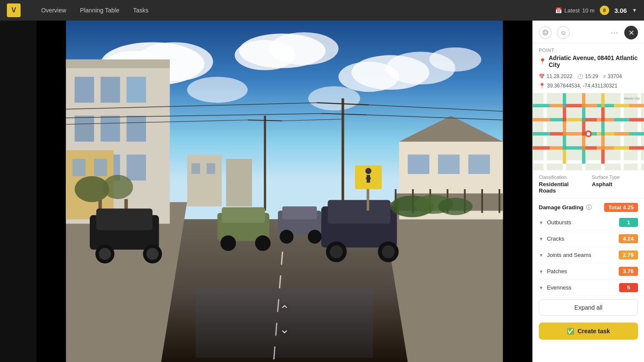  What do you see at coordinates (54, 10) in the screenshot?
I see `nav-overview: Overview` at bounding box center [54, 10].